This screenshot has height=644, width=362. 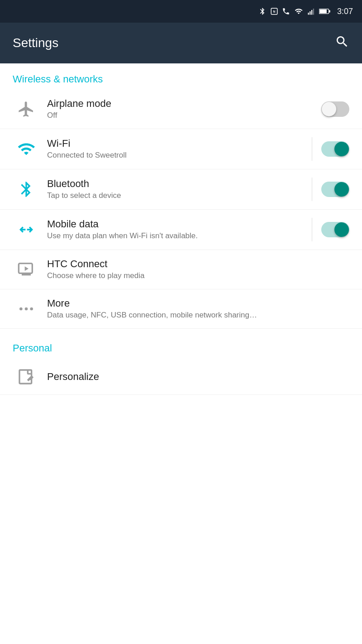 I want to click on wifi-control, so click(x=330, y=149).